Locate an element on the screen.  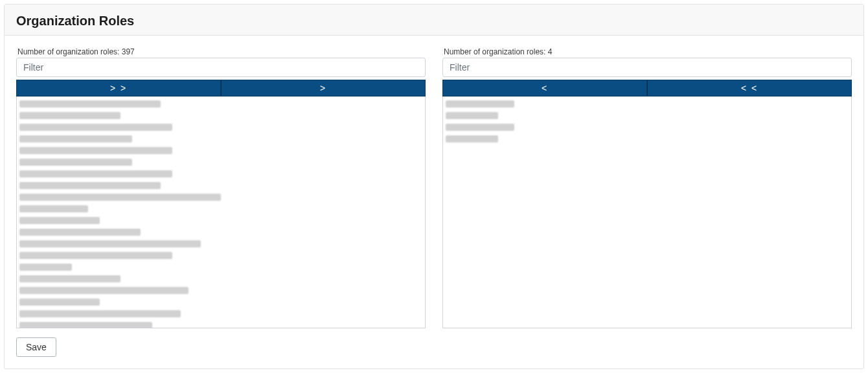
available-button-row: > > > is located at coordinates (221, 88).